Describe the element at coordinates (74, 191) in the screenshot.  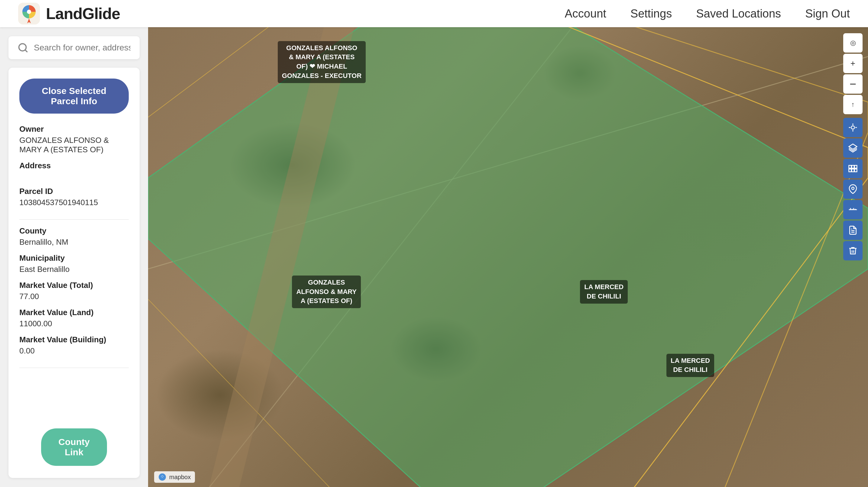
I see `parcel-id-label: Parcel ID` at that location.